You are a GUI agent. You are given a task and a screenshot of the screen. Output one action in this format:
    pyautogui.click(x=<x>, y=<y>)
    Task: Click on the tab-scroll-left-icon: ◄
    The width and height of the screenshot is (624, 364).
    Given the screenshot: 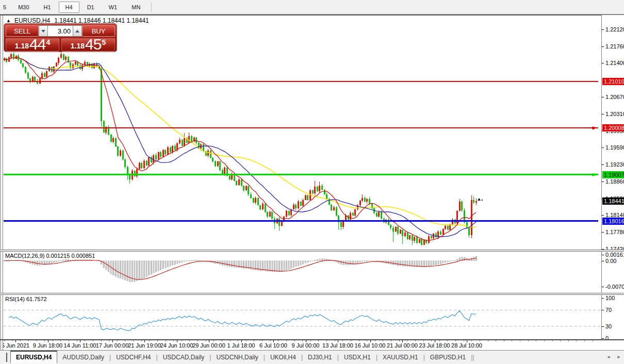 What is the action you would take?
    pyautogui.click(x=609, y=357)
    